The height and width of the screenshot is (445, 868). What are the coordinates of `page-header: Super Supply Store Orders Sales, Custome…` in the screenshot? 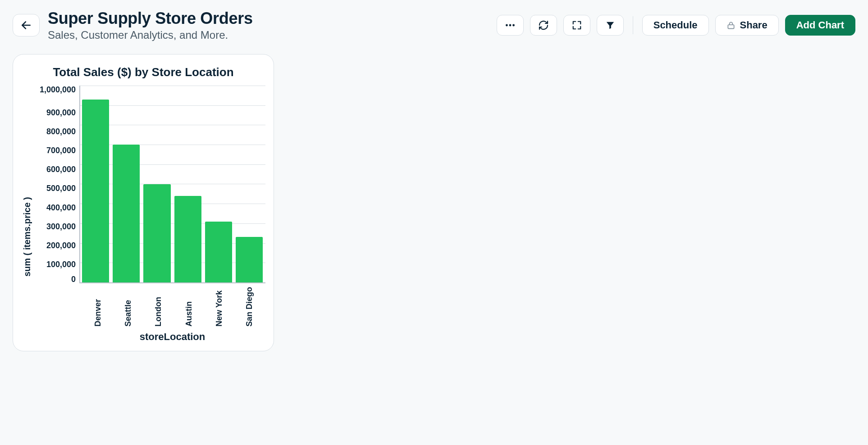 It's located at (434, 22).